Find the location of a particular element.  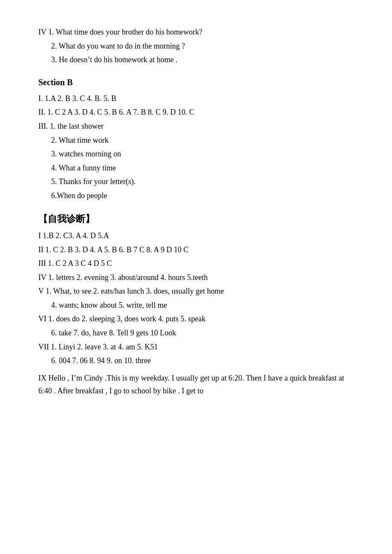

ziwo-III: III 1. C 2 A 3 C 4 D 5 C is located at coordinates (198, 263).